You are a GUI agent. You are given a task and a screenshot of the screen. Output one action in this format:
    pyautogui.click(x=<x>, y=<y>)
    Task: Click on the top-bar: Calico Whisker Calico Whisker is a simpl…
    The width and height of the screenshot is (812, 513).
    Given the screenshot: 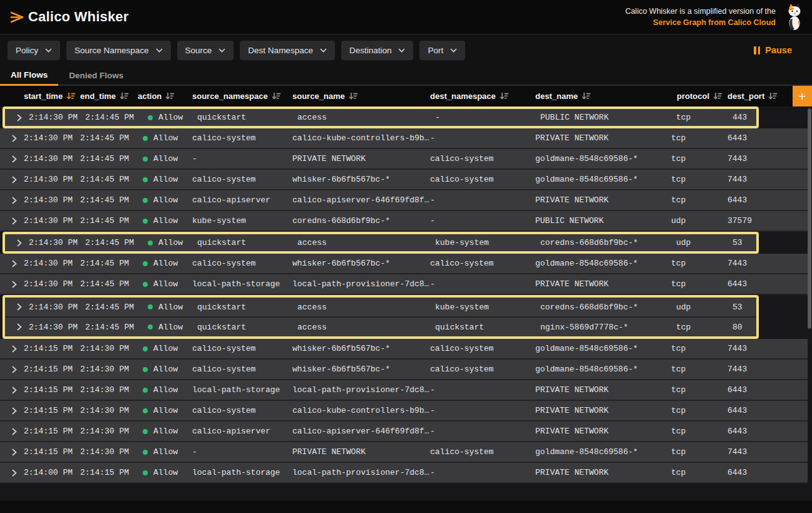 What is the action you would take?
    pyautogui.click(x=406, y=18)
    